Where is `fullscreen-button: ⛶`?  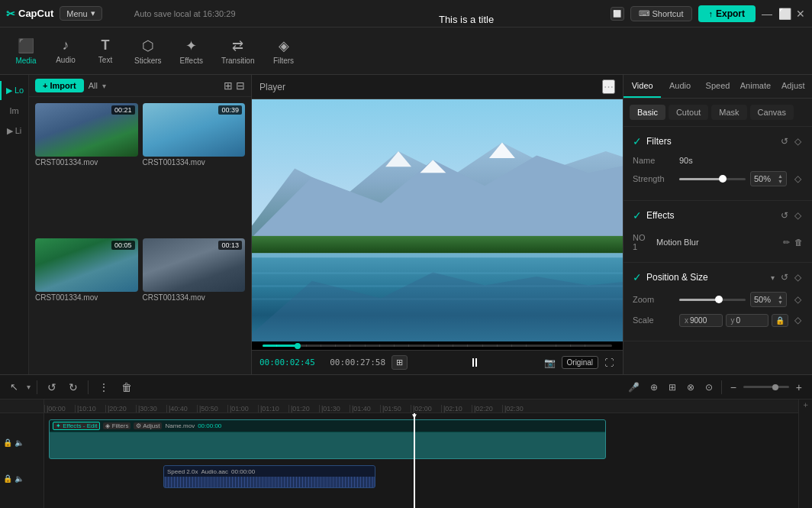
fullscreen-button: ⛶ is located at coordinates (609, 363).